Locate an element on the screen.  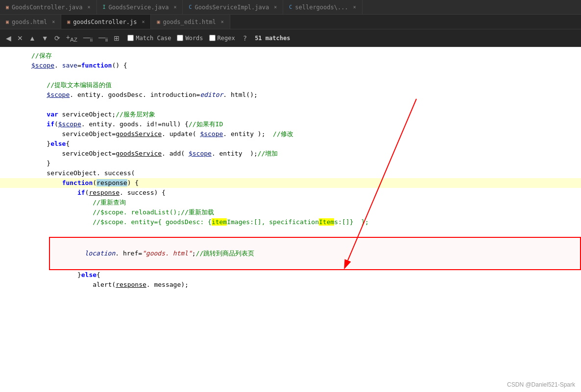
find-close-button: ✕ is located at coordinates (20, 38).